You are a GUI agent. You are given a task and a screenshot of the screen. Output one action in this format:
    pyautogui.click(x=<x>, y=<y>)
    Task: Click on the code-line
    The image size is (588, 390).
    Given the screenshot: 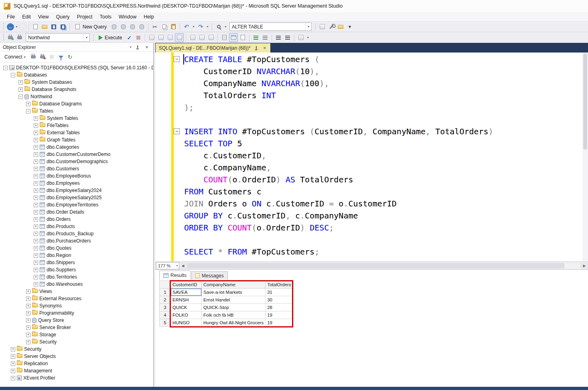 What is the action you would take?
    pyautogui.click(x=383, y=119)
    